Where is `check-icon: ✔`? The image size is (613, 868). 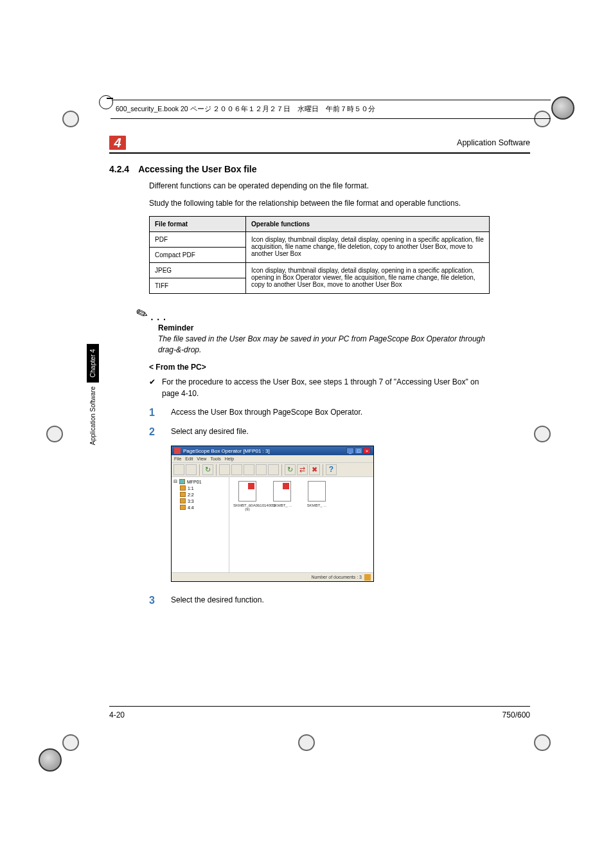
check-icon: ✔ is located at coordinates (152, 388).